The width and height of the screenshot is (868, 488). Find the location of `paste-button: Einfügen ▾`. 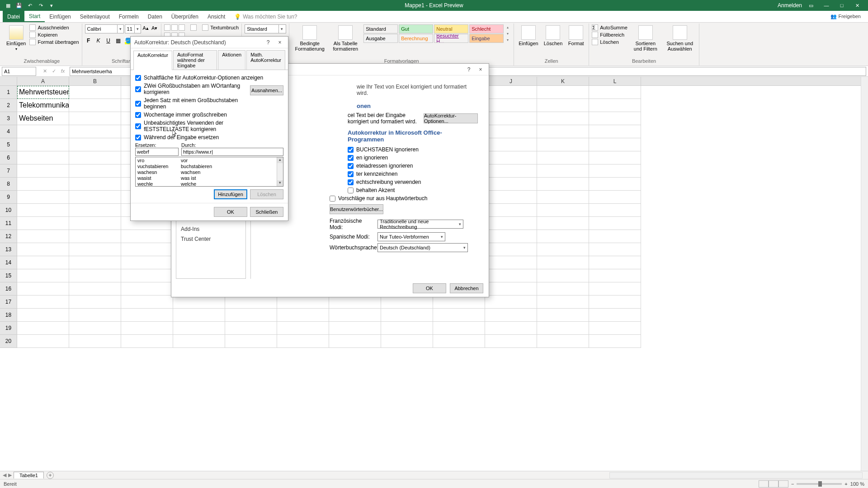

paste-button: Einfügen ▾ is located at coordinates (16, 38).